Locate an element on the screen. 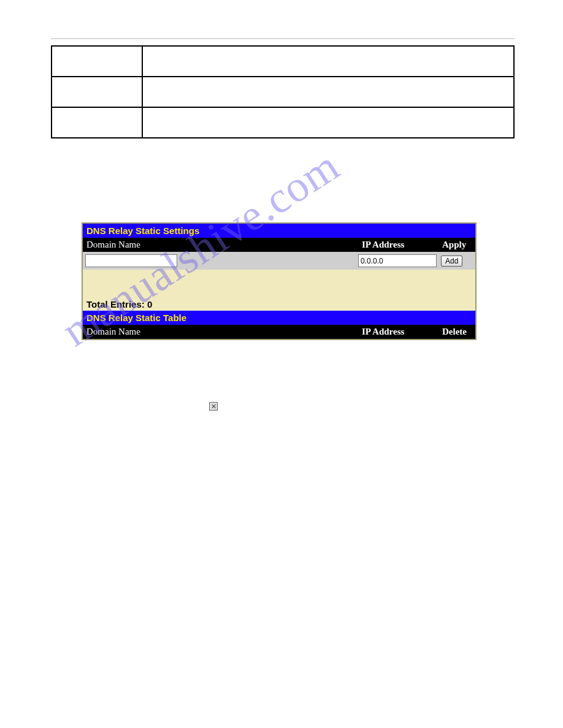 The image size is (563, 728). domain-name-input is located at coordinates (131, 261).